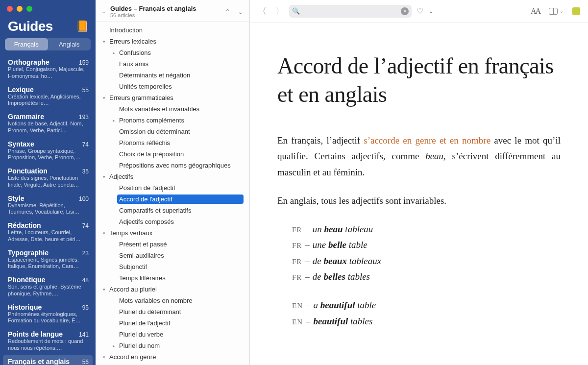 The height and width of the screenshot is (365, 588). Describe the element at coordinates (172, 98) in the screenshot. I see `outline-item: Erreurs grammaticales` at that location.